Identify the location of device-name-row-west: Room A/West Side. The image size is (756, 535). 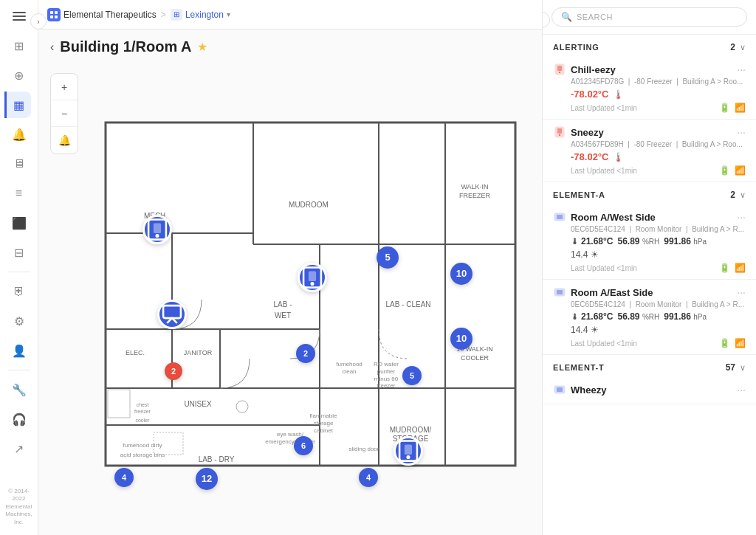
(604, 217).